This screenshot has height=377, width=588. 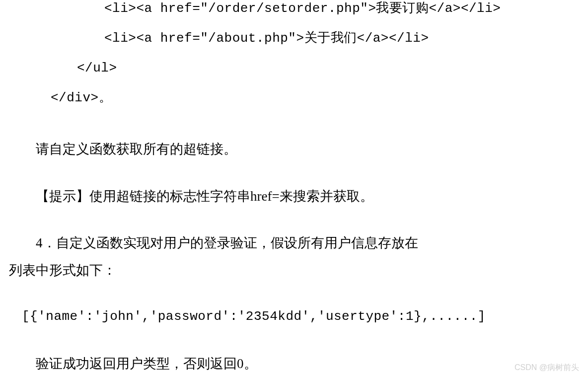 I want to click on paragraph-instruction: 请自定义函数获取所有的超链接。, so click(x=294, y=132).